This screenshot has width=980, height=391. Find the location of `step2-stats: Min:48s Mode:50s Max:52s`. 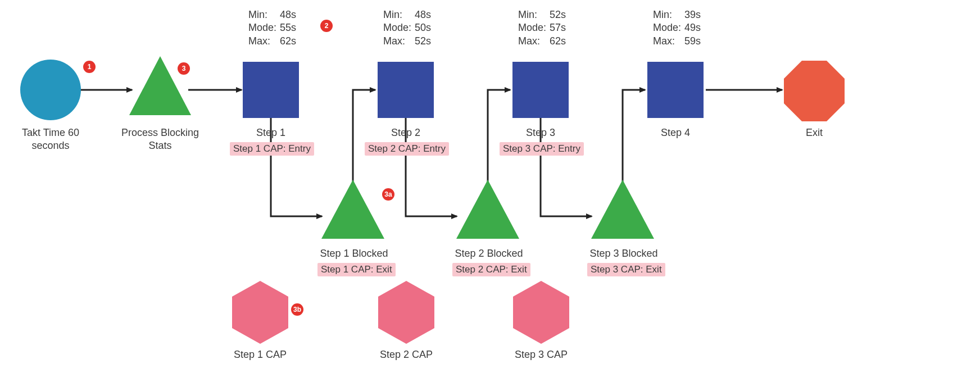

step2-stats: Min:48s Mode:50s Max:52s is located at coordinates (409, 28).